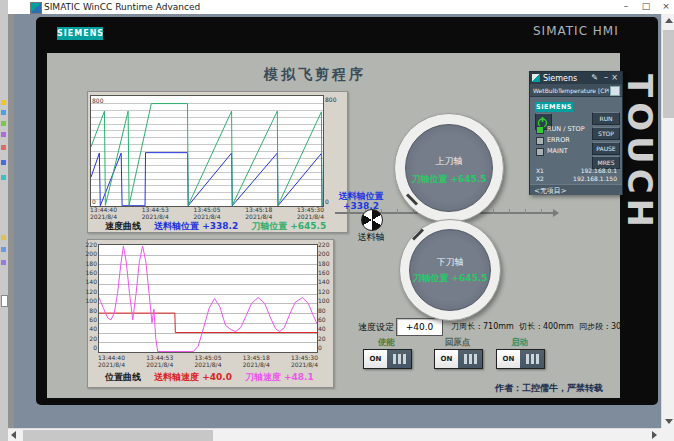 Image resolution: width=674 pixels, height=441 pixels. What do you see at coordinates (668, 74) in the screenshot?
I see `vertical-scroll-thumb` at bounding box center [668, 74].